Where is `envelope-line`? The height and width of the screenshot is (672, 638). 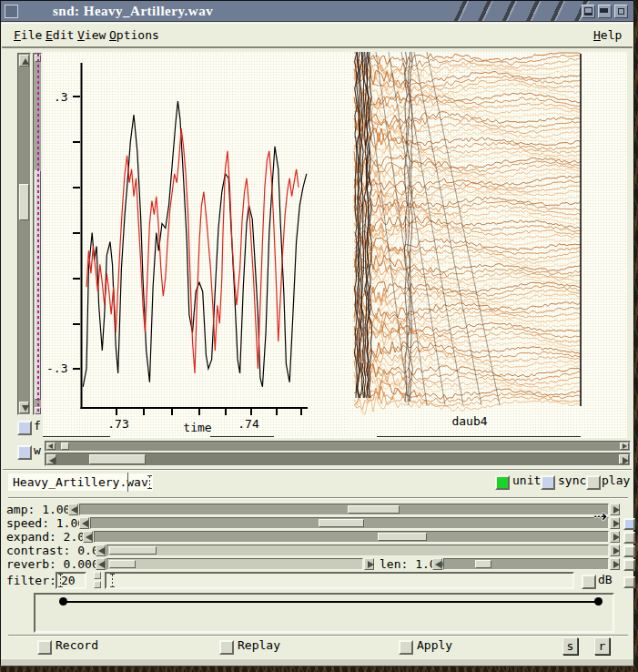
envelope-line is located at coordinates (331, 602).